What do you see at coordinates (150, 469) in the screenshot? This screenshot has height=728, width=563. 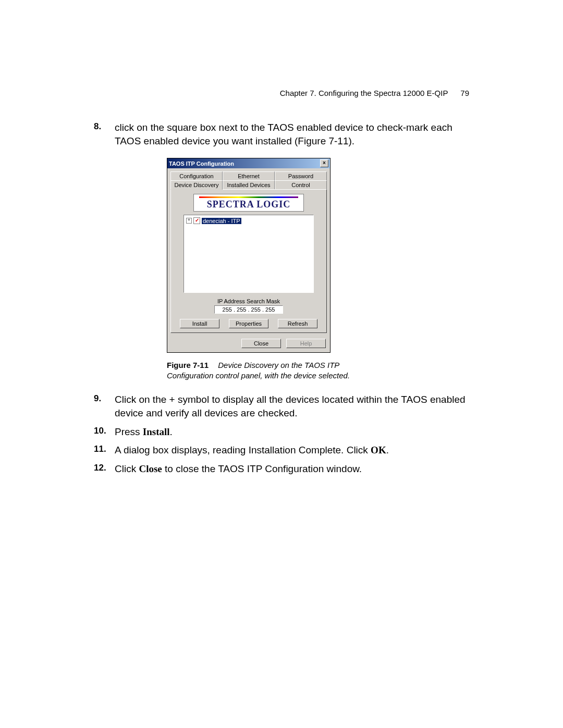 I see `close-keyword: Close` at bounding box center [150, 469].